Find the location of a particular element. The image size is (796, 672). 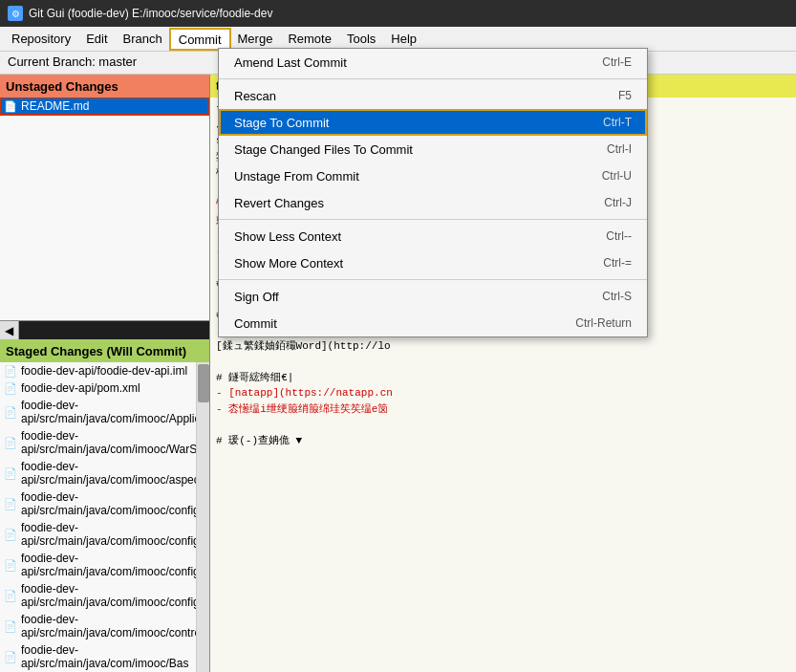

diff-line-15: [鍒ュ繁鍒妯銆穝Word](http://lo is located at coordinates (503, 346).